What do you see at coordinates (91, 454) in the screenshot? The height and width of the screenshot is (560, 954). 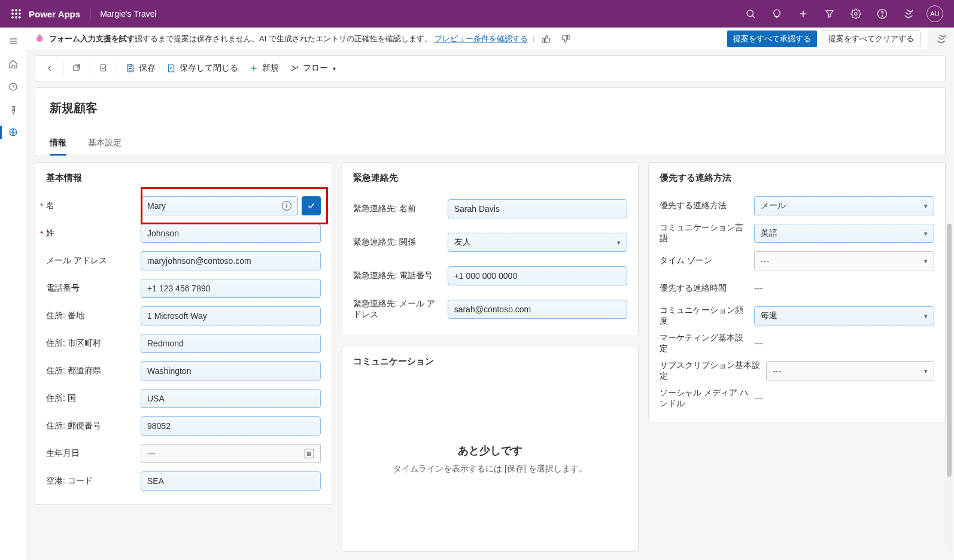 I see `label-dob: 生年月日` at bounding box center [91, 454].